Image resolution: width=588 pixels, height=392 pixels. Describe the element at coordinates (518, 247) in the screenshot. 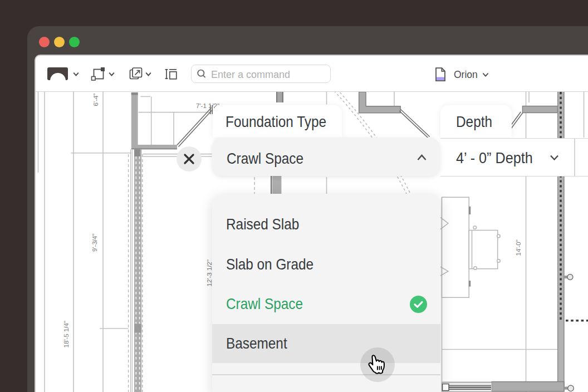

I see `svg-text: 14'-0"` at that location.